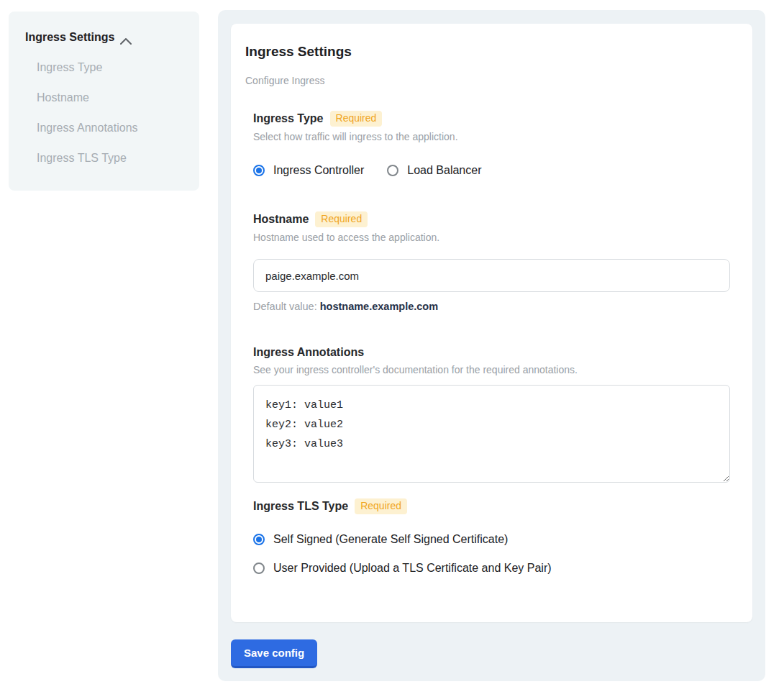  I want to click on radio-load-balancer: Load Balancer, so click(434, 170).